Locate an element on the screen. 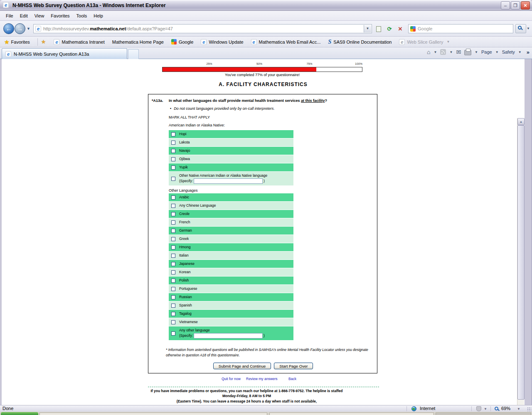 The image size is (532, 415). resize-grip is located at coordinates (529, 409).